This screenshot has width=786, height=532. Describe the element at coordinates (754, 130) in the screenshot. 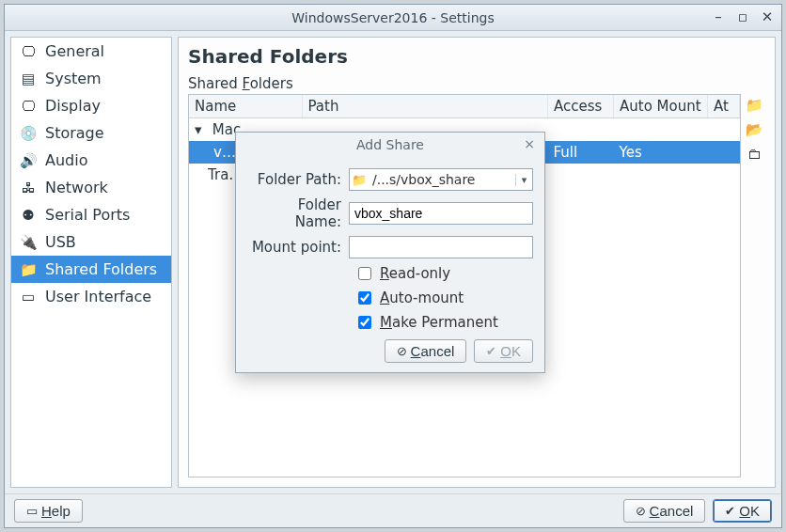

I see `edit-share-button: 📂` at that location.